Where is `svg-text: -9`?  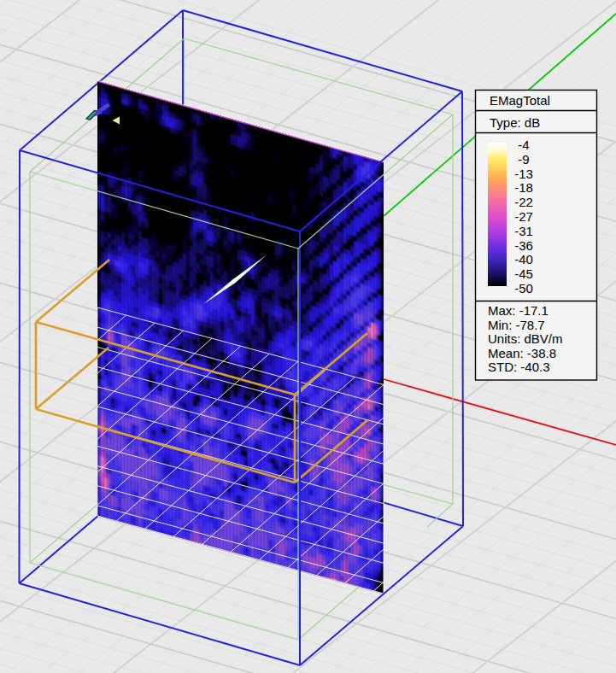
svg-text: -9 is located at coordinates (523, 159).